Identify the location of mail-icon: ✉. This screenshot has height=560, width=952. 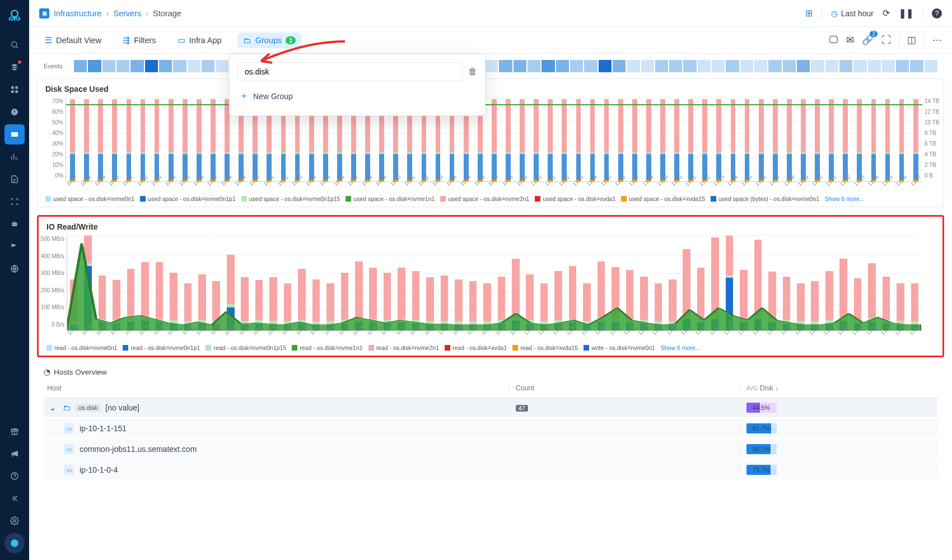
(850, 40).